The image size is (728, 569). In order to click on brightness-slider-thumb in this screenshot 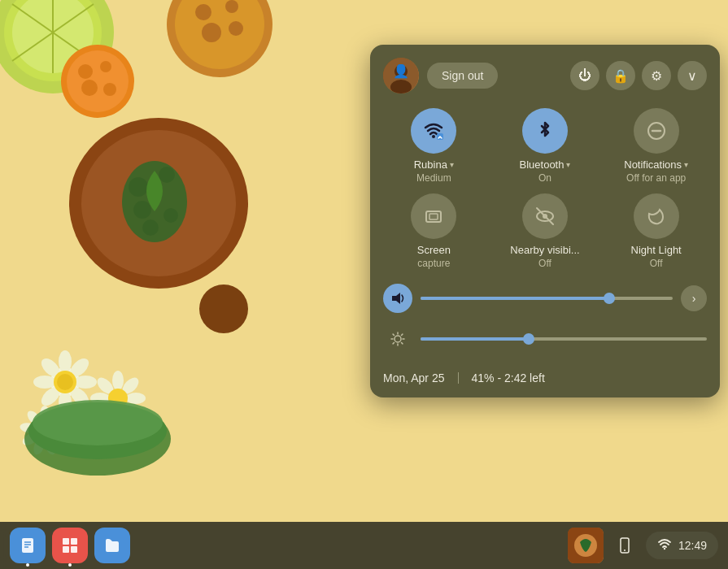, I will do `click(529, 339)`.